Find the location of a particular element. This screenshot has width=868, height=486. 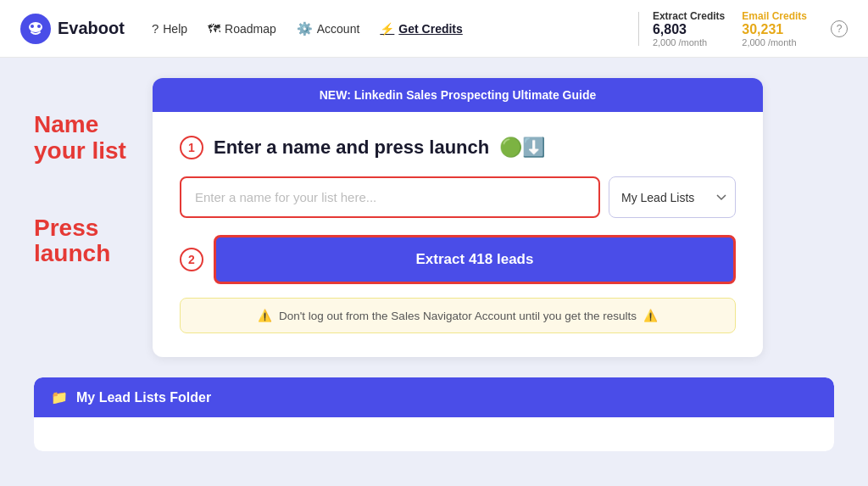

header: Evaboot ? Help 🗺 Roadmap ⚙️ Account ⚡ Ge… is located at coordinates (434, 29).